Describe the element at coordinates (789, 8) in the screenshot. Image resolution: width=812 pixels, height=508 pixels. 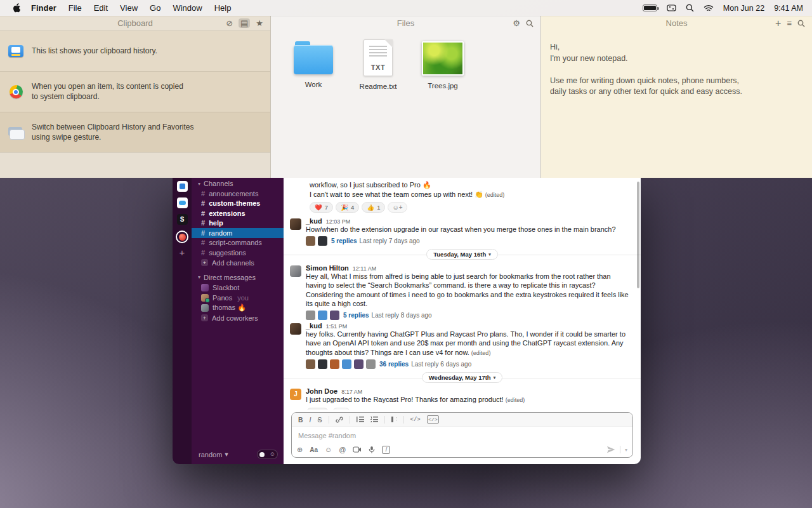
I see `menubar-clock: 9:41 AM` at that location.